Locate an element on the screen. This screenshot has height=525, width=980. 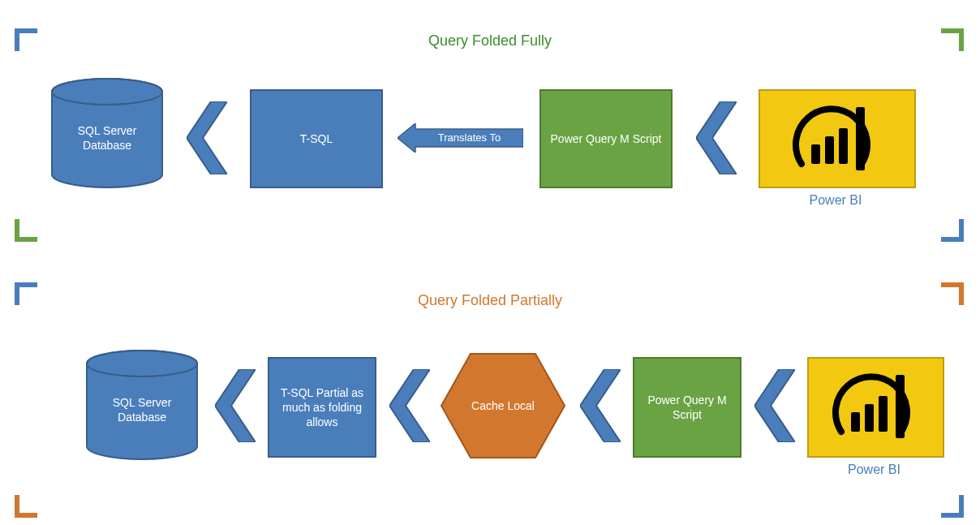
cache-local-label: Cache Local is located at coordinates (503, 406).